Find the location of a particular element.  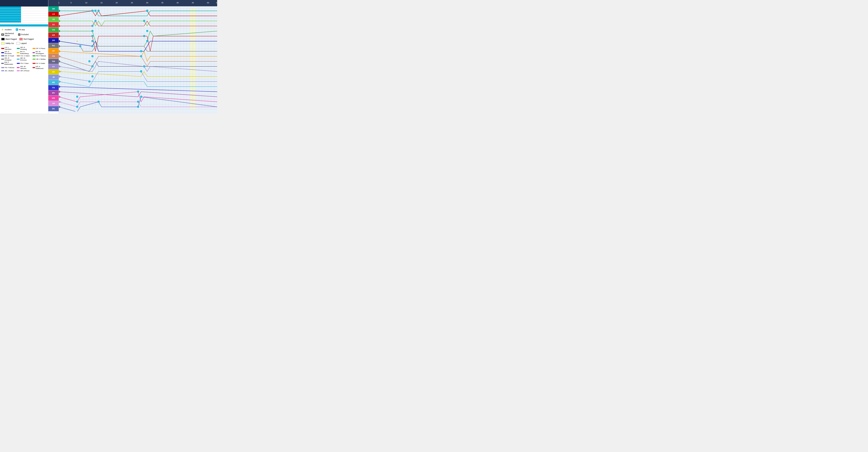

driver-mv: MV: M Verstappen is located at coordinates (40, 53).